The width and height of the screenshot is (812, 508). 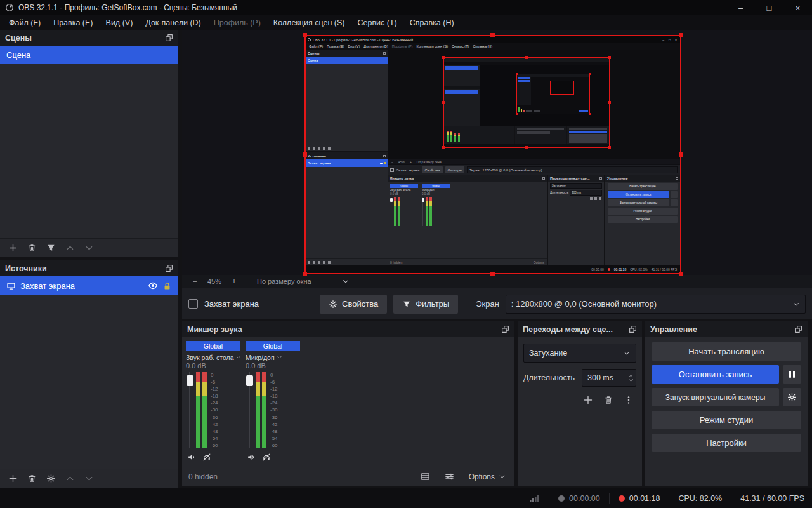 What do you see at coordinates (674, 330) in the screenshot?
I see `controls-title: Управление` at bounding box center [674, 330].